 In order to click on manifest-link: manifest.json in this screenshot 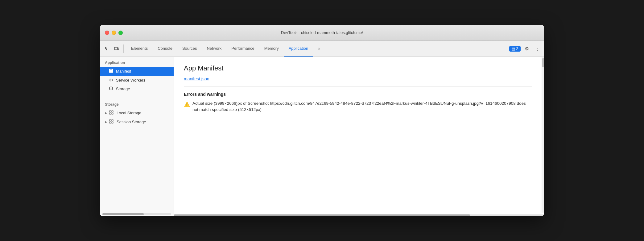, I will do `click(196, 79)`.